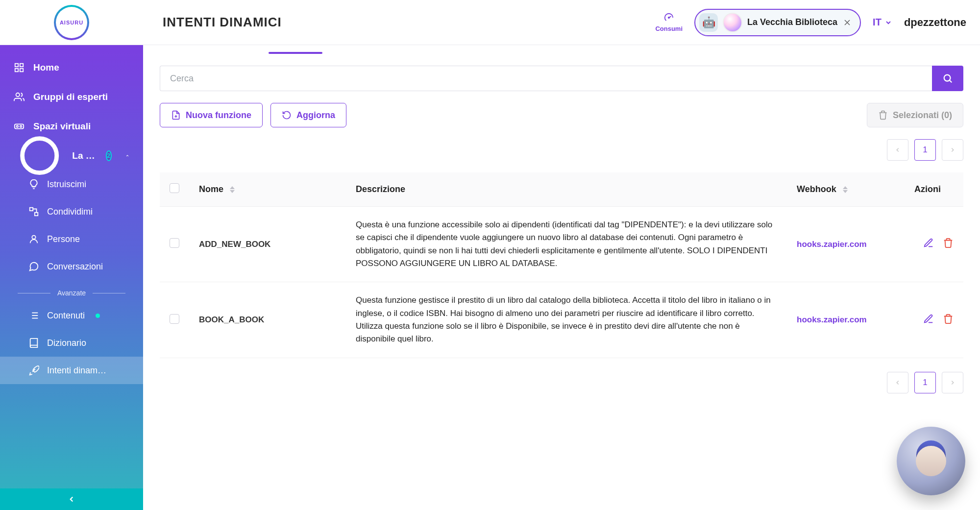 The width and height of the screenshot is (980, 510). Describe the element at coordinates (490, 23) in the screenshot. I see `topbar: AISURU INTENTI DINAMICI Consumi 🤖 La Vec…` at that location.